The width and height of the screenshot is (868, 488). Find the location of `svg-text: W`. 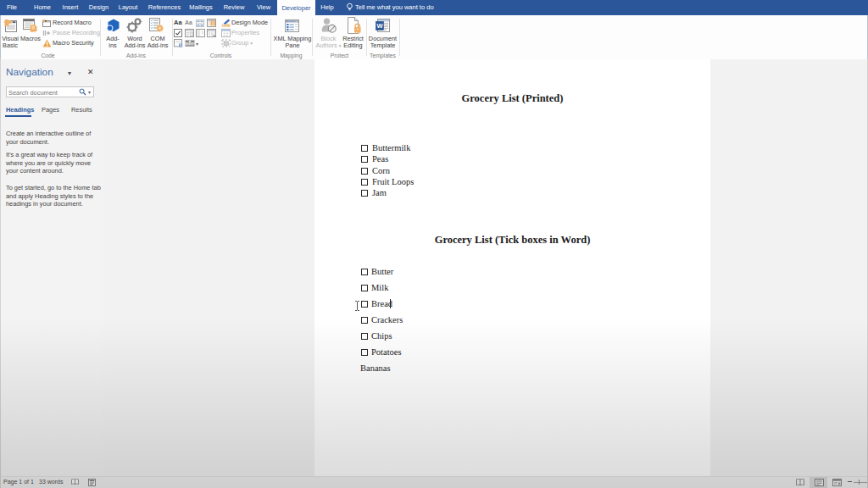

svg-text: W is located at coordinates (380, 25).